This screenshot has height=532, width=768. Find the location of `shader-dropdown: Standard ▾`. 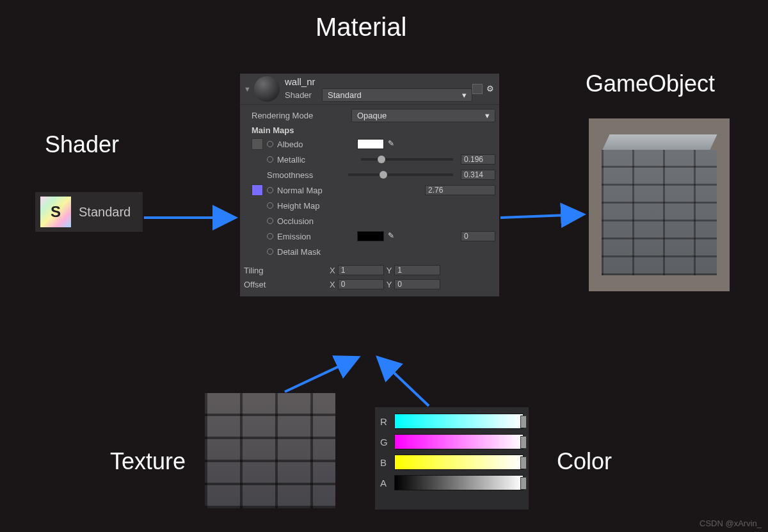

shader-dropdown: Standard ▾ is located at coordinates (397, 95).